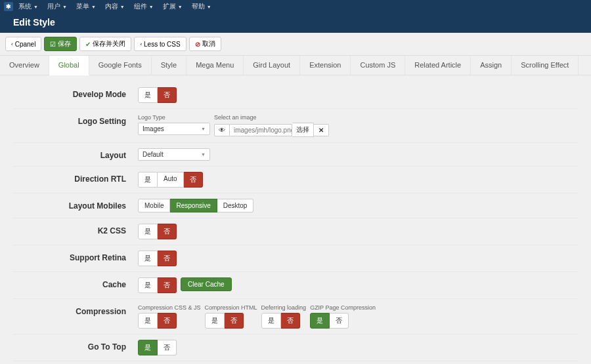  Describe the element at coordinates (121, 66) in the screenshot. I see `tab-google-fonts: Google Fonts` at that location.